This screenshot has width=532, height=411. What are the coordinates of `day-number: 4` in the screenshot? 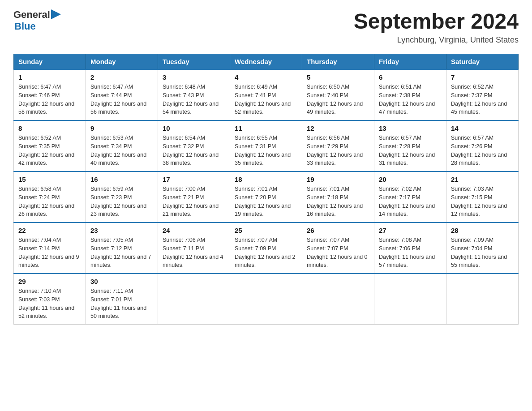 It's located at (266, 77).